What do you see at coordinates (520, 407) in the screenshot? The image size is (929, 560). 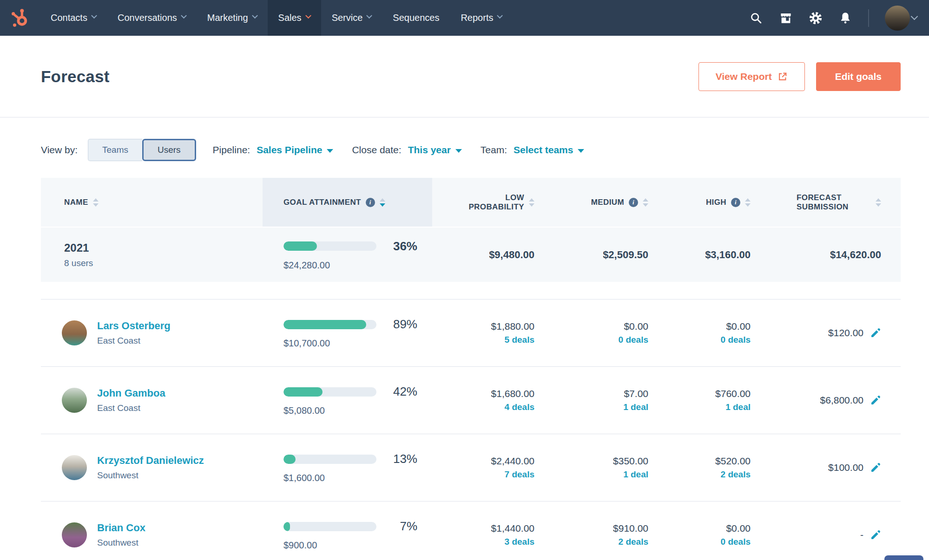 I see `low-deals-link: 4 deals` at bounding box center [520, 407].